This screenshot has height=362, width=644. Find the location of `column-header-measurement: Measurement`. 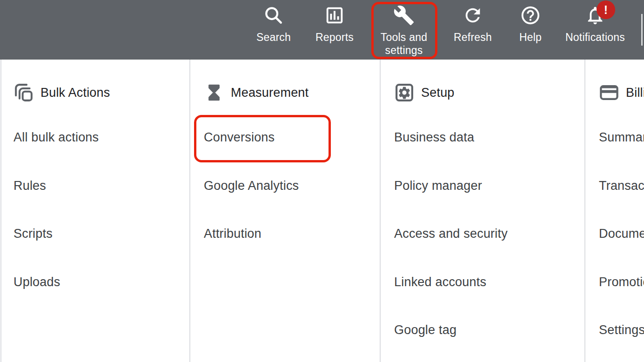

column-header-measurement: Measurement is located at coordinates (285, 93).